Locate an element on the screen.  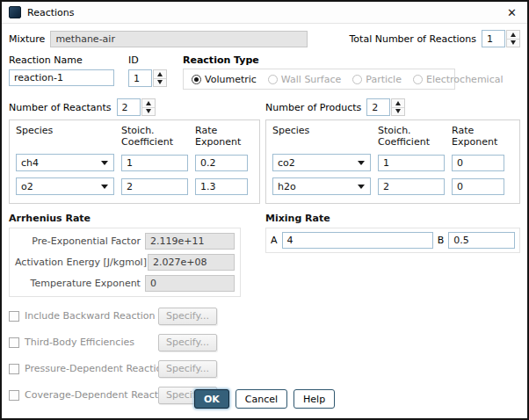
id-value: 1 is located at coordinates (141, 78).